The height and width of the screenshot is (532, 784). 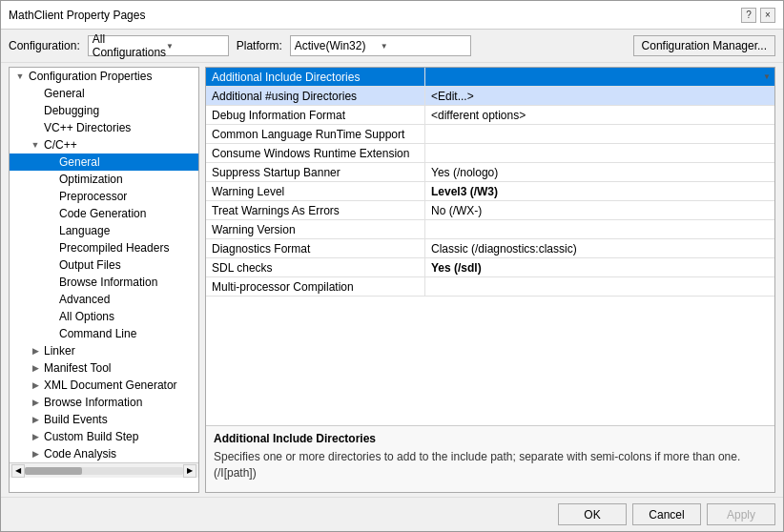 I want to click on tree-label-manifest-tool: Manifest Tool, so click(x=77, y=368).